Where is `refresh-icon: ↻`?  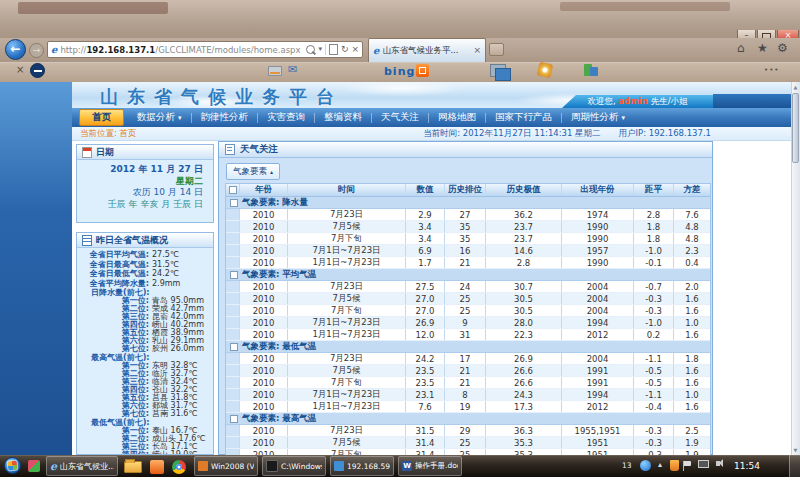 refresh-icon: ↻ is located at coordinates (345, 50).